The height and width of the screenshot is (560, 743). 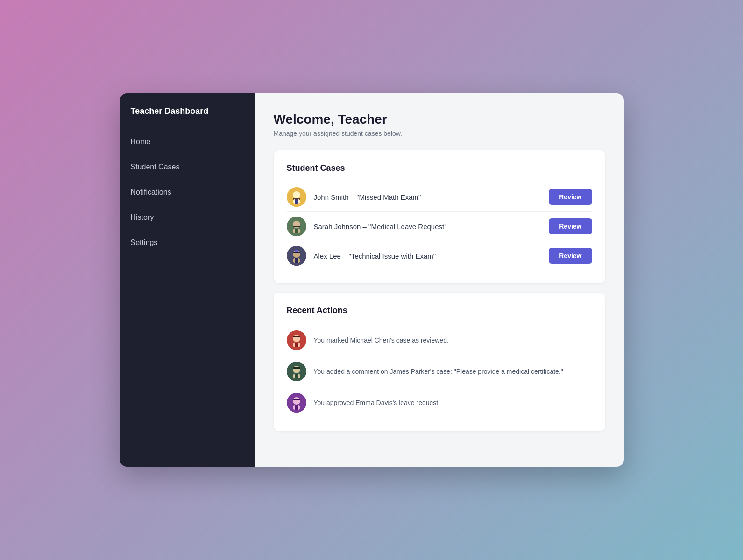 What do you see at coordinates (439, 341) in the screenshot?
I see `list-item: You marked Michael Chen's case as review…` at bounding box center [439, 341].